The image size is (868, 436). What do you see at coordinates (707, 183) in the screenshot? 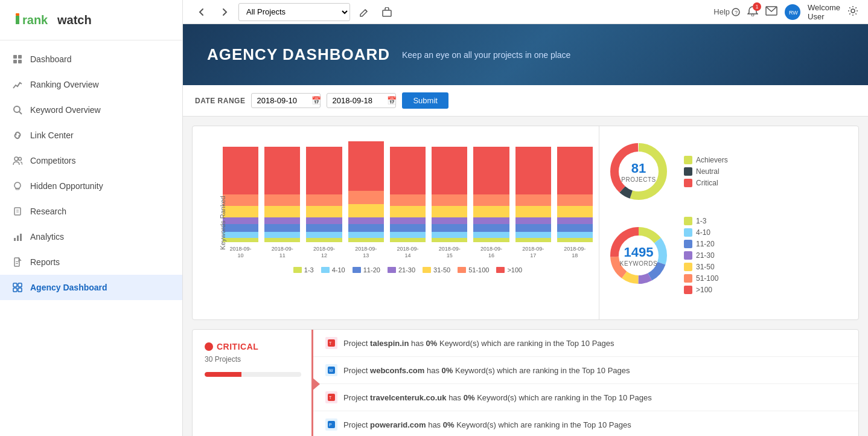
I see `critical-label: Critical` at bounding box center [707, 183].